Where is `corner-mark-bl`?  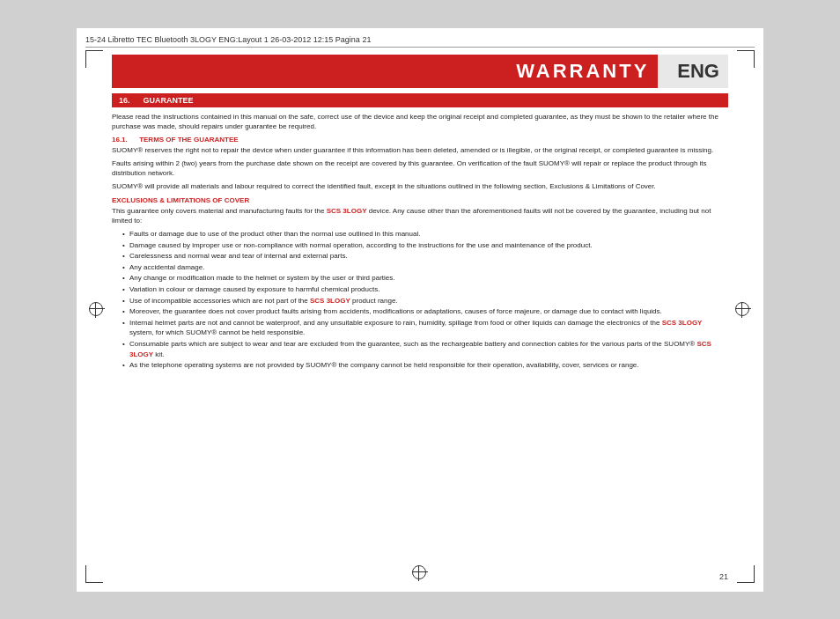 corner-mark-bl is located at coordinates (94, 574).